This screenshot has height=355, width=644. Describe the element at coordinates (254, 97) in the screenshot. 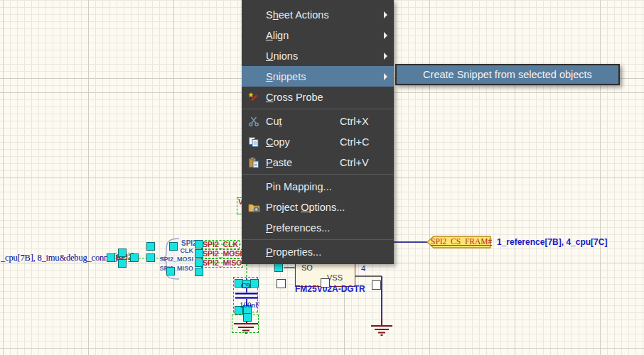

I see `cross-probe-icon` at that location.